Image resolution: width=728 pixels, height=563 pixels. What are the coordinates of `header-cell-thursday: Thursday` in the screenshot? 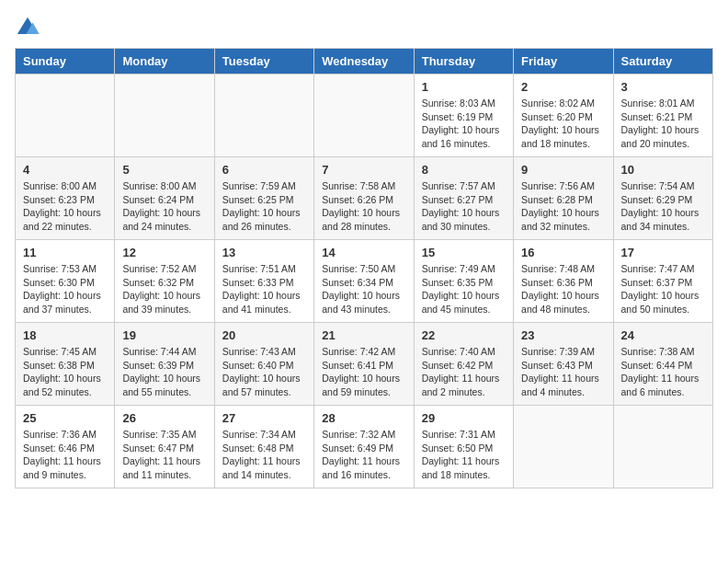 It's located at (463, 62).